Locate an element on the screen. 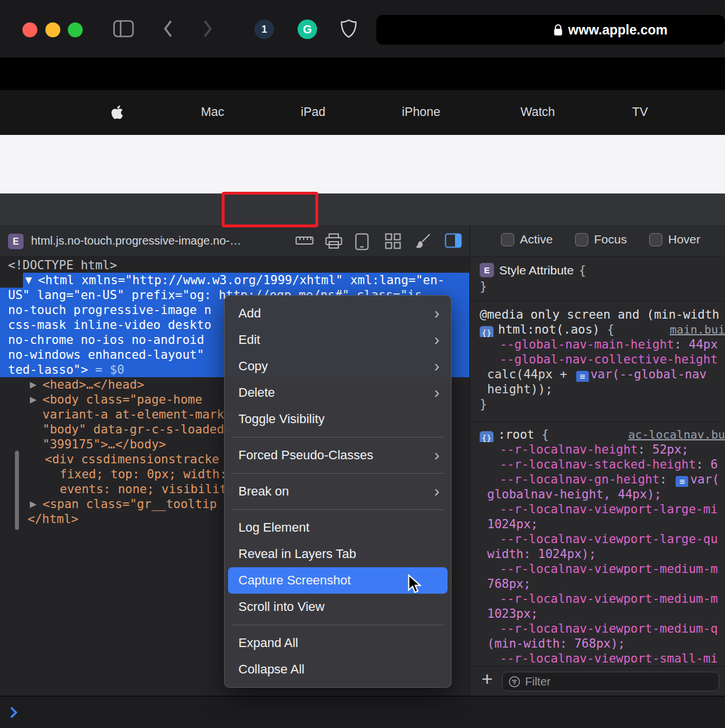 The width and height of the screenshot is (725, 728). css-line: --r-localnav-viewport-large-qu is located at coordinates (597, 539).